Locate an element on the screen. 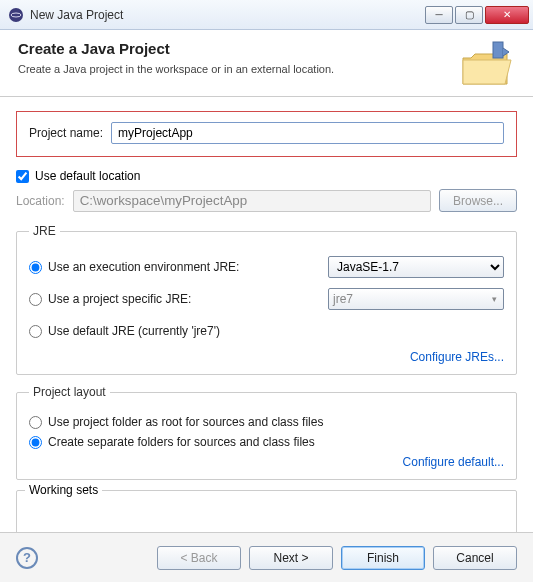  project-name-group: Project name: is located at coordinates (266, 134).